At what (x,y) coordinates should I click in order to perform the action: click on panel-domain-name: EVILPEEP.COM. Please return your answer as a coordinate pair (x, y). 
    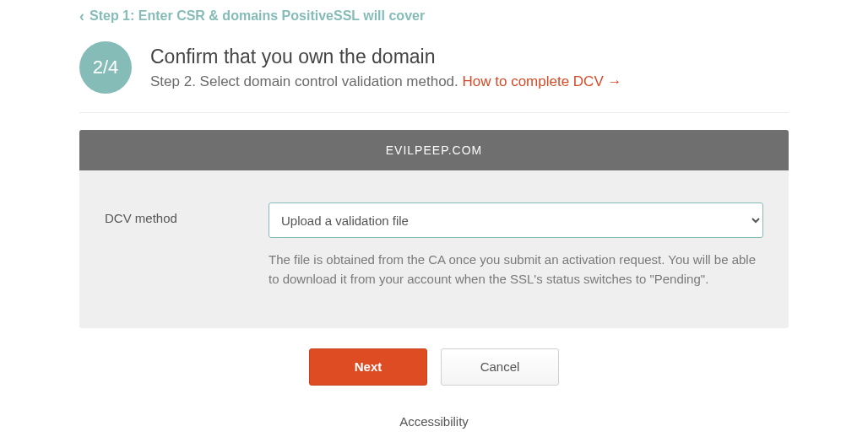
    Looking at the image, I should click on (434, 150).